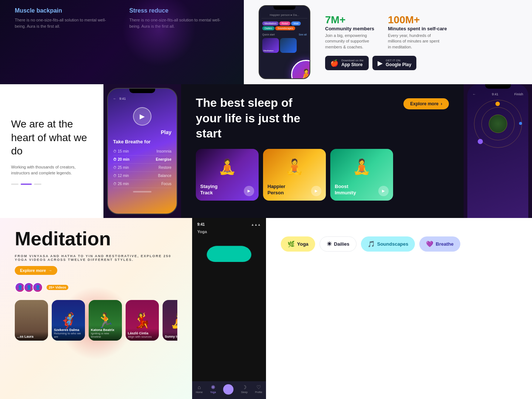 This screenshot has width=532, height=399. What do you see at coordinates (115, 99) in the screenshot?
I see `back-btn: ←` at bounding box center [115, 99].